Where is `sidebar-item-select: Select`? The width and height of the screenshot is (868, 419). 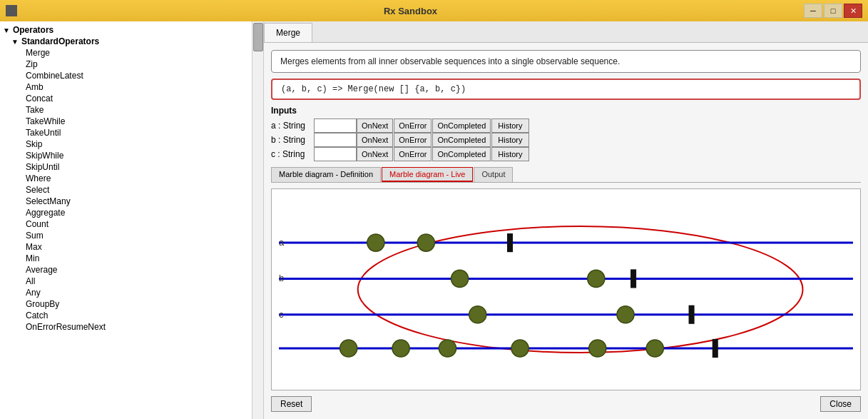
sidebar-item-select: Select is located at coordinates (126, 190).